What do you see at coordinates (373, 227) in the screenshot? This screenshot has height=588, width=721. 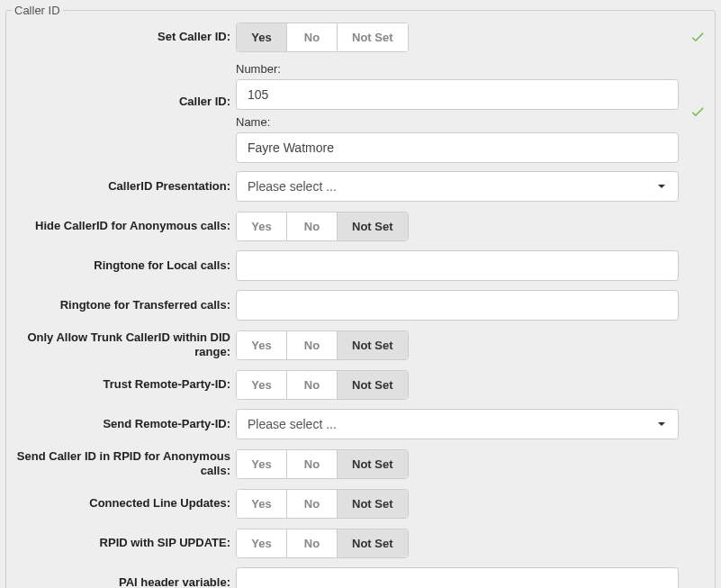 I see `hide-callerid-anonymous-not-set: Not Set` at bounding box center [373, 227].